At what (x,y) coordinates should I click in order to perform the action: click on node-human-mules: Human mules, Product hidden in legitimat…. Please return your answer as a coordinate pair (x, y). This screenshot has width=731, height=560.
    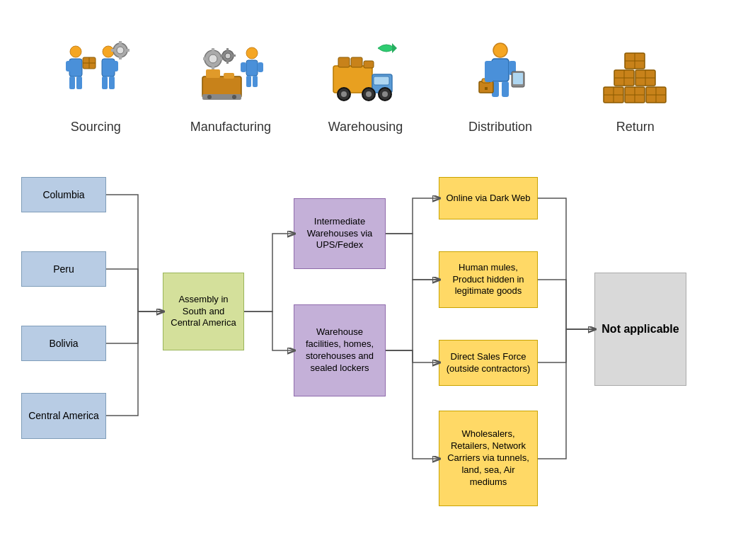
    Looking at the image, I should click on (488, 280).